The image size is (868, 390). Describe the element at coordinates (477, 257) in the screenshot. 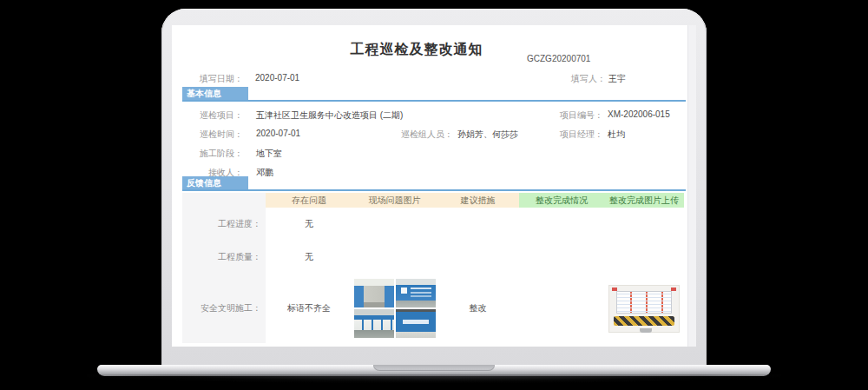

I see `quality-suggestion-cell` at that location.